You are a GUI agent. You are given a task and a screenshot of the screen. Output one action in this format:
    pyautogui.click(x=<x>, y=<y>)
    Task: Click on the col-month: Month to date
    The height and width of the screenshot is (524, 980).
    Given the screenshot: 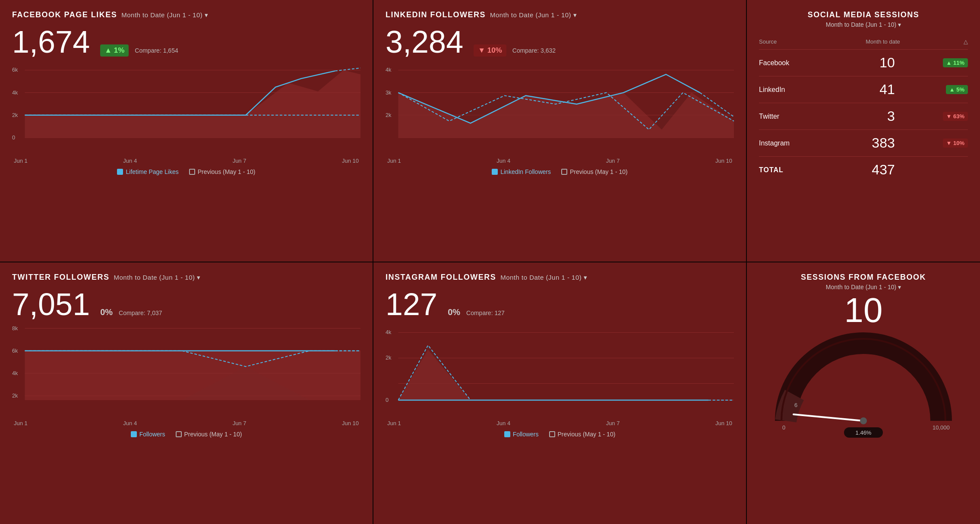 What is the action you would take?
    pyautogui.click(x=863, y=43)
    